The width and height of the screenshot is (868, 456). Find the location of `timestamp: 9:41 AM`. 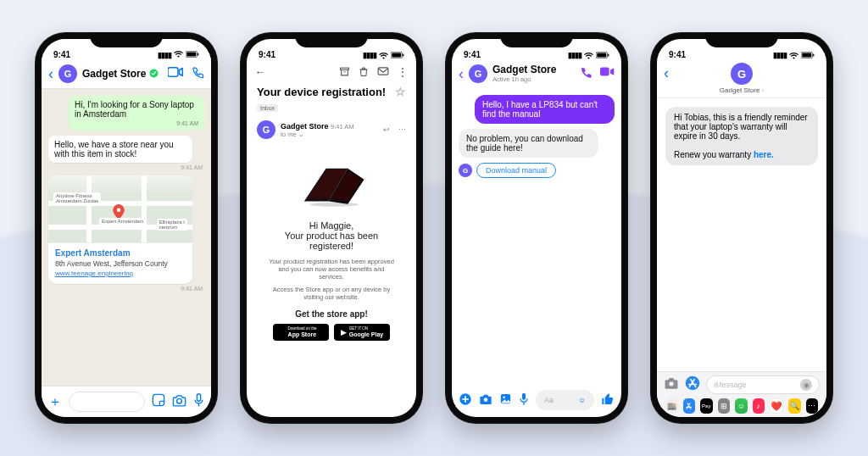

timestamp: 9:41 AM is located at coordinates (192, 168).